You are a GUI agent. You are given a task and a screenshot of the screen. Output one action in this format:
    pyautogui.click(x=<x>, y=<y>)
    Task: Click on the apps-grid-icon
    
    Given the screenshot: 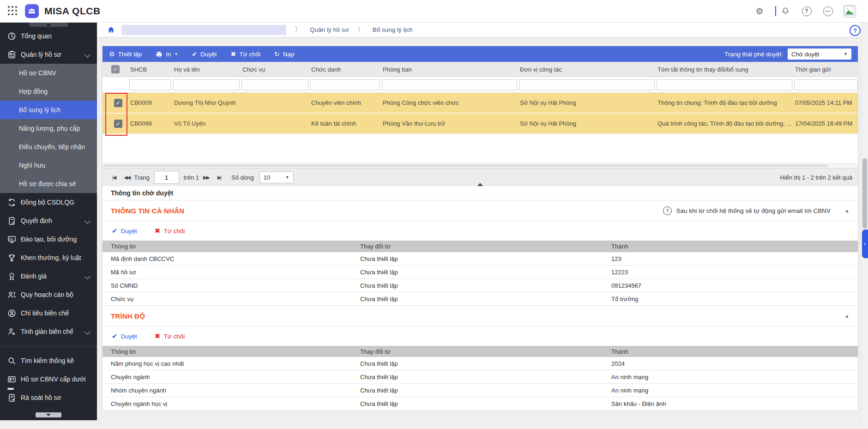 What is the action you would take?
    pyautogui.click(x=13, y=11)
    